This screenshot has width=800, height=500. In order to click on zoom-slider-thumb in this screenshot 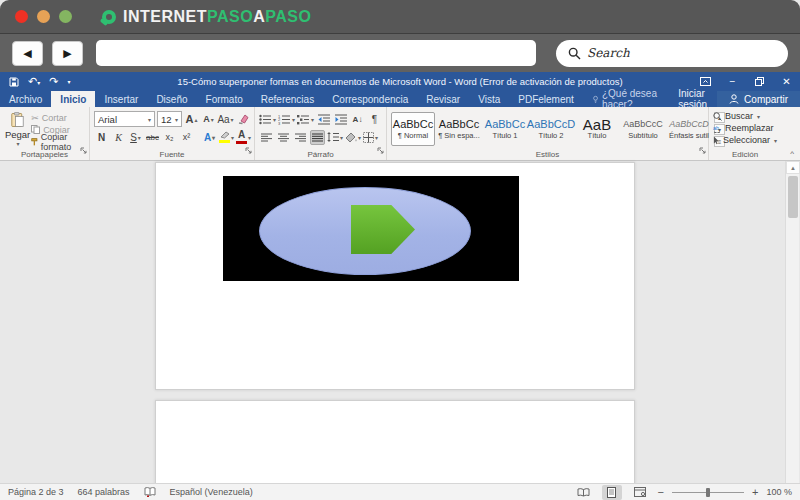, I will do `click(708, 492)`.